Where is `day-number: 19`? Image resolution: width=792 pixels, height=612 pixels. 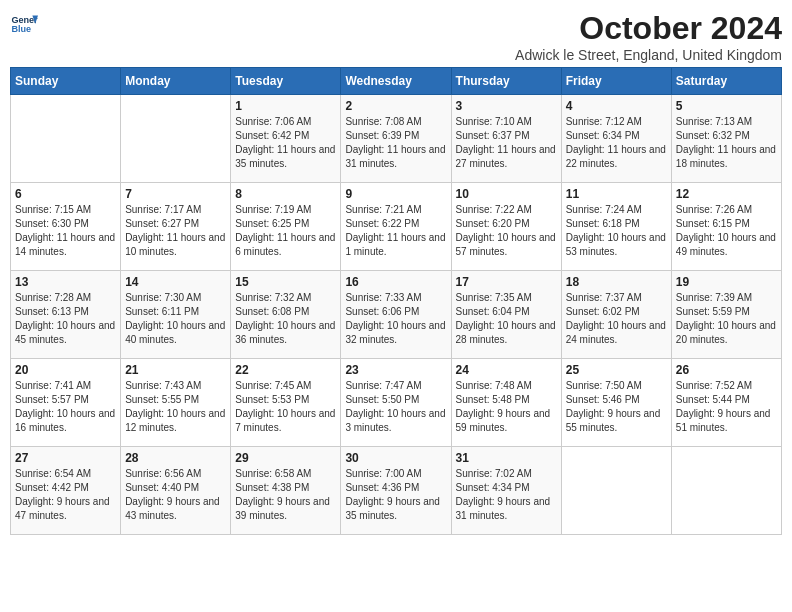
day-number: 19 is located at coordinates (726, 282).